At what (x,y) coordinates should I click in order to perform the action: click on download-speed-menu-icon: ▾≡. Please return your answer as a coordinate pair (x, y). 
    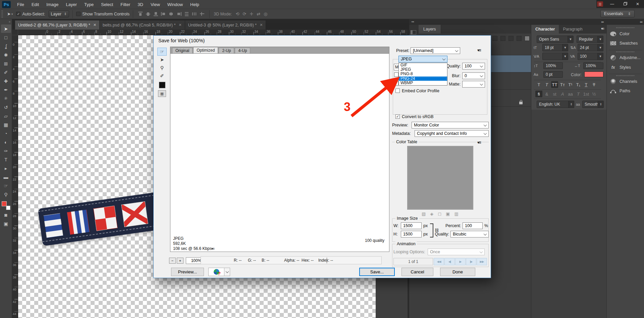
    Looking at the image, I should click on (213, 249).